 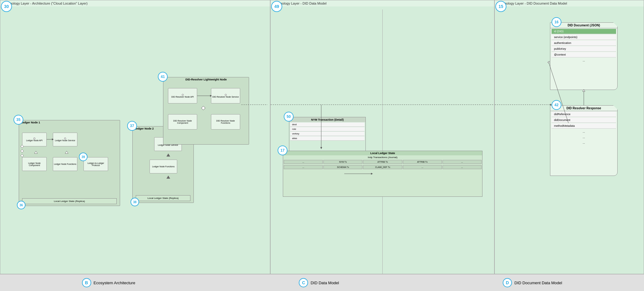 What do you see at coordinates (69, 201) in the screenshot?
I see `local-ledger-state-1: 36 Local Ledger State (Replica)` at bounding box center [69, 201].